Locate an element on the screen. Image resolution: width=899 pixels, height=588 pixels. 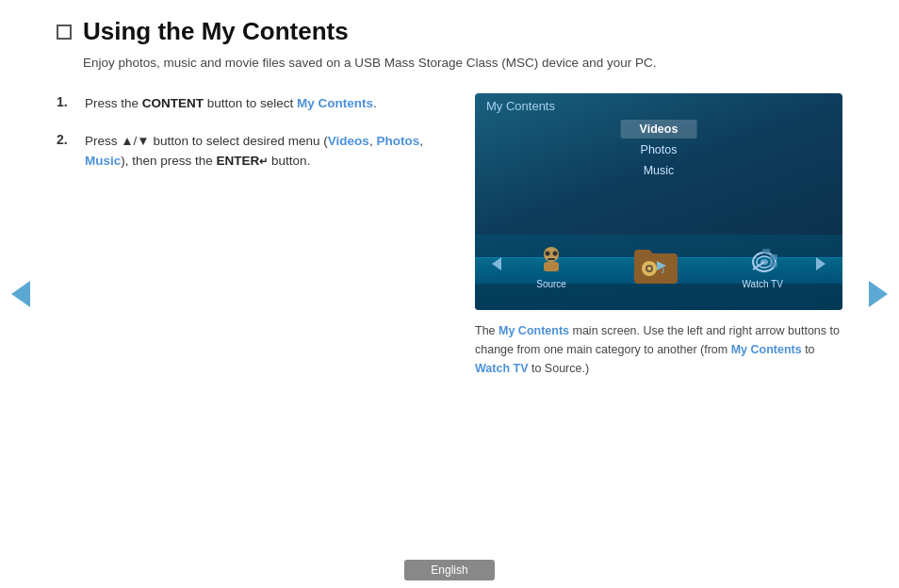
watch-tv-link: Watch TV is located at coordinates (501, 368).